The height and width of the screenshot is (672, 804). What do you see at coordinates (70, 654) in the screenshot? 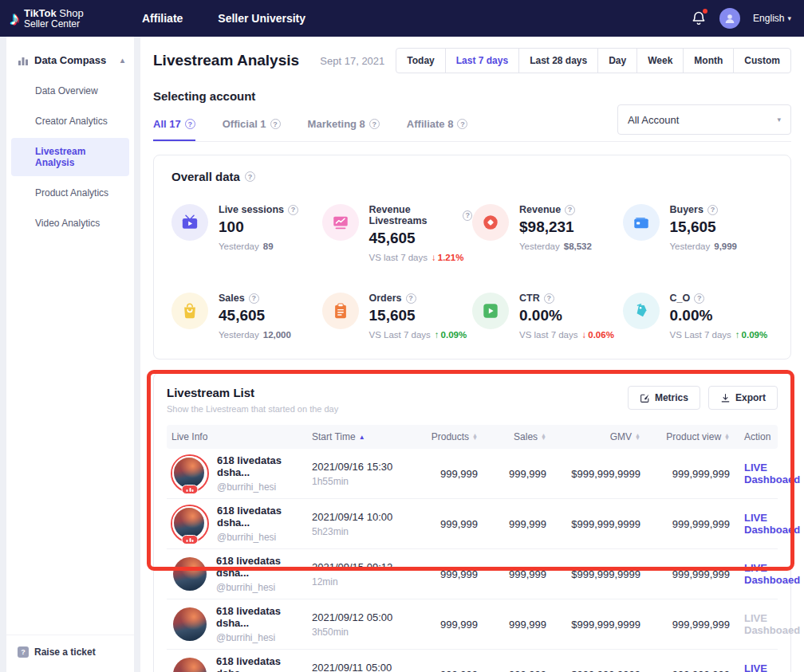
I see `raise-ticket: ? Raise a ticket` at bounding box center [70, 654].